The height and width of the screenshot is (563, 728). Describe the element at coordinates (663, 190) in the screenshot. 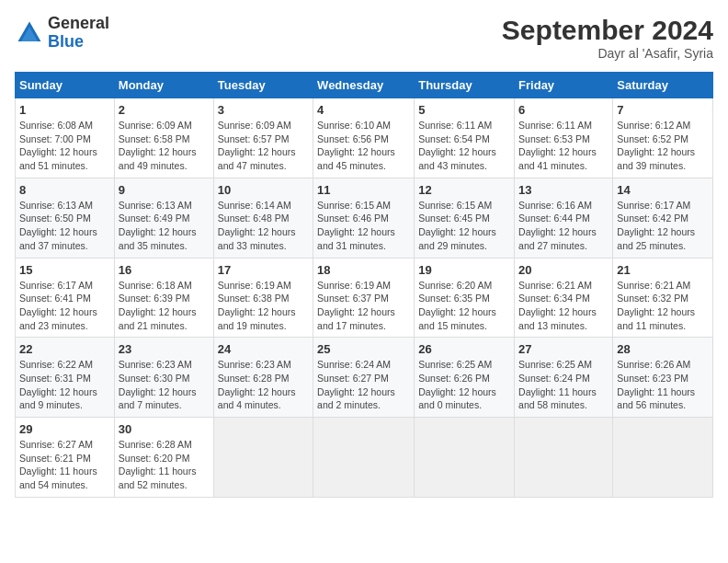

I see `day-number: 14` at that location.